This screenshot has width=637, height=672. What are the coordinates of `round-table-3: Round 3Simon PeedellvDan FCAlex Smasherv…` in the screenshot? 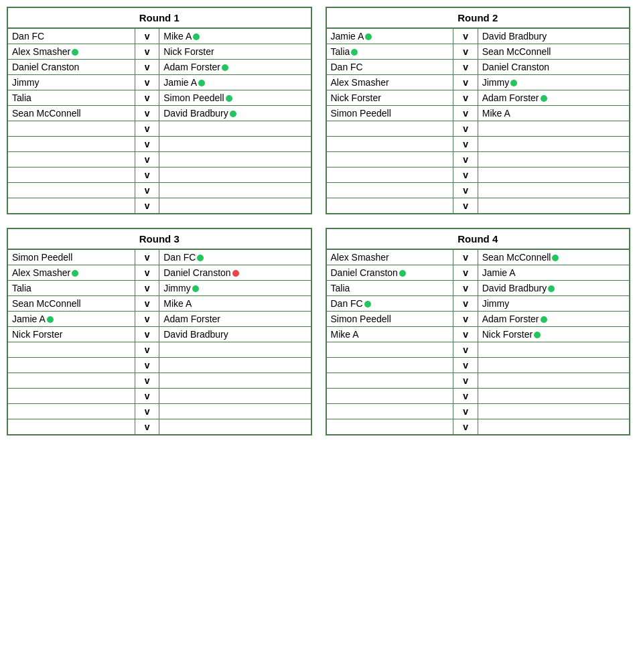 It's located at (159, 332).